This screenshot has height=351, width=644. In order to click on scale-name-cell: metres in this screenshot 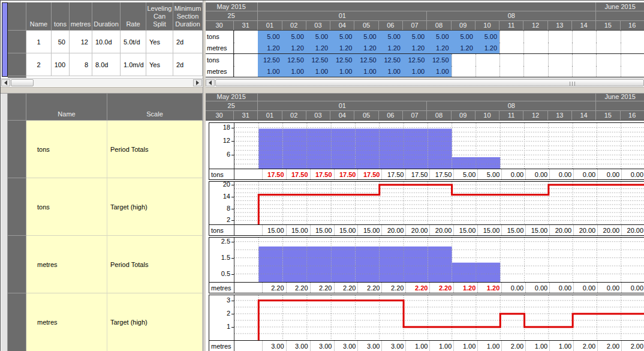, I will do `click(67, 322)`.